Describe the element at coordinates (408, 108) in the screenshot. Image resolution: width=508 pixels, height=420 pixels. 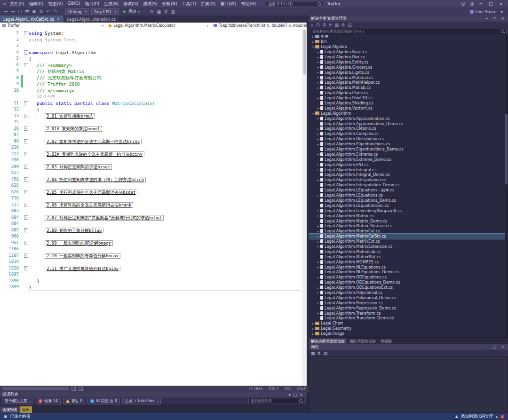
I see `tree-item: ▸Legal.Algebra.Vector4.cs` at that location.